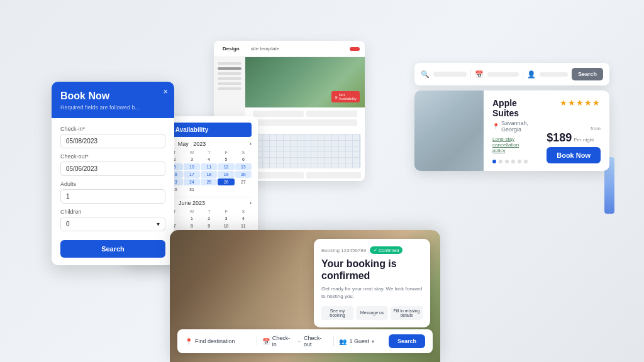 The height and width of the screenshot is (362, 644). What do you see at coordinates (250, 144) in the screenshot?
I see `next-month-icon: ›` at bounding box center [250, 144].